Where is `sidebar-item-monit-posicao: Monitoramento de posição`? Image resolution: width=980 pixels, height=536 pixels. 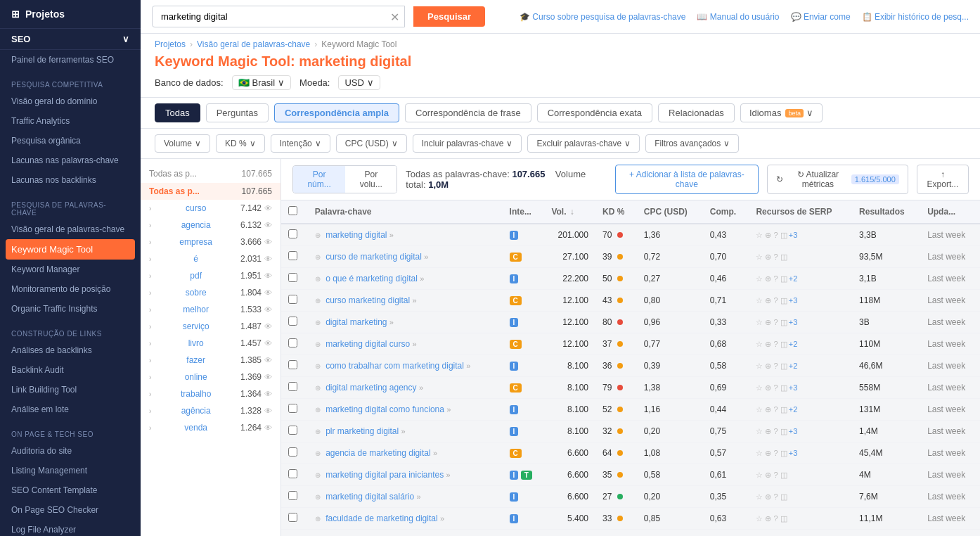
sidebar-item-monit-posicao: Monitoramento de posição is located at coordinates (70, 289).